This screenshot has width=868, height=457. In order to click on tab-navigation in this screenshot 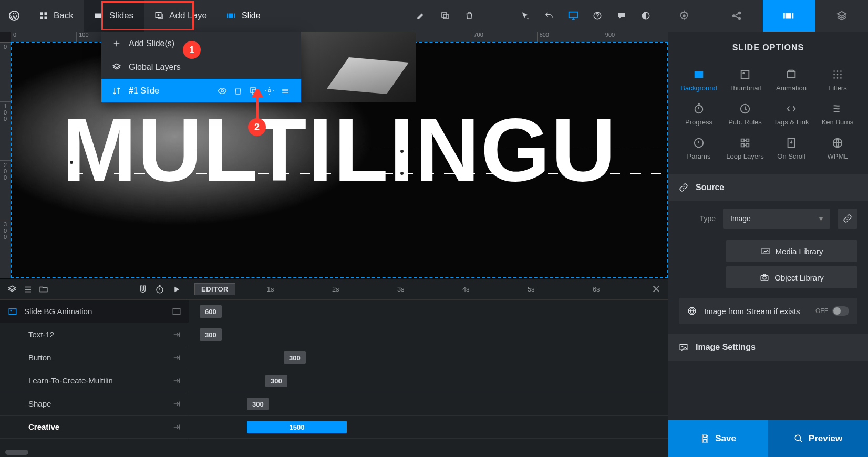, I will do `click(737, 16)`.